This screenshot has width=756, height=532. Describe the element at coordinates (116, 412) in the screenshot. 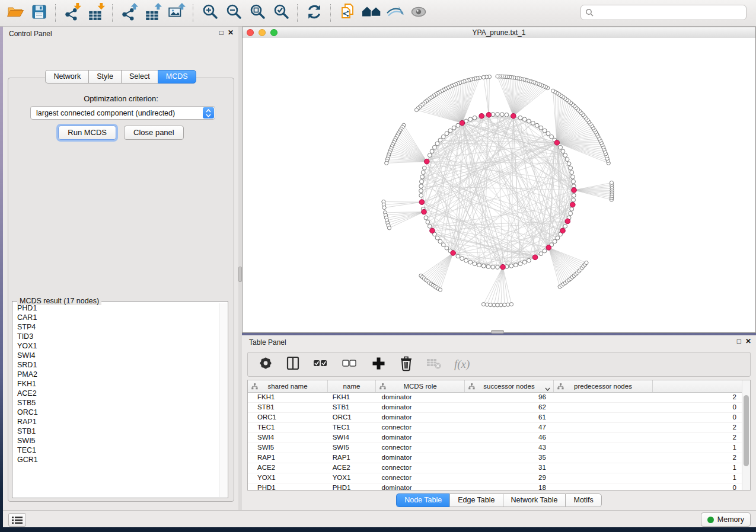

I see `result-node-item: ORC1` at that location.